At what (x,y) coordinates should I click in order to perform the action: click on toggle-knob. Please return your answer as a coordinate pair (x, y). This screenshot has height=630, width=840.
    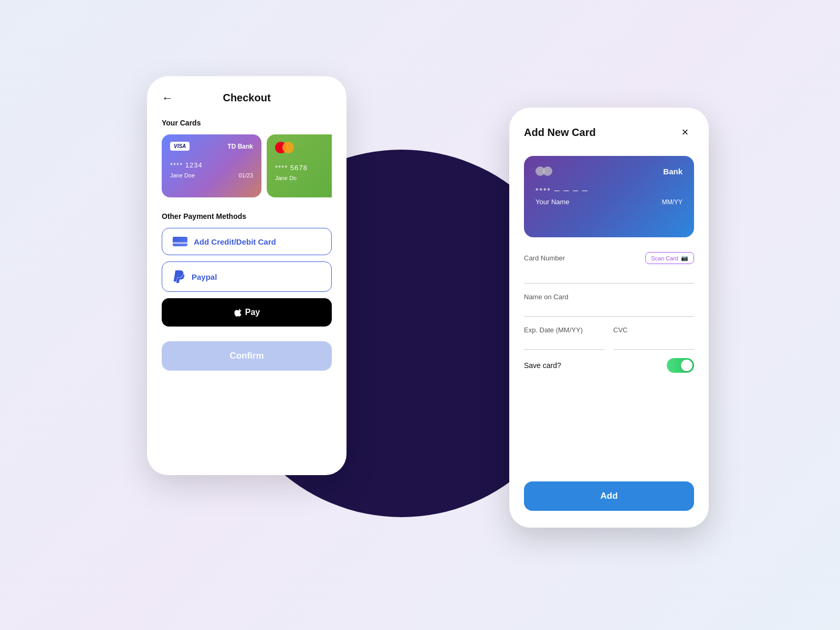
    Looking at the image, I should click on (687, 365).